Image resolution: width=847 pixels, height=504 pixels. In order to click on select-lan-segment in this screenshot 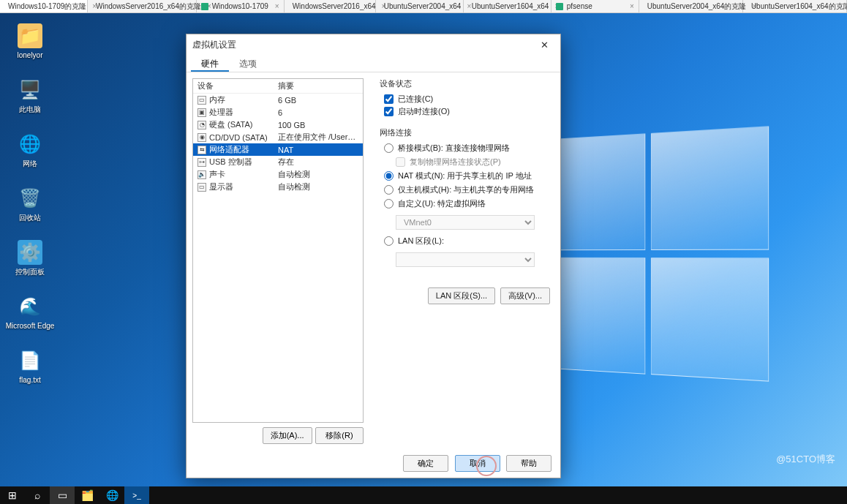, I will do `click(465, 260)`.